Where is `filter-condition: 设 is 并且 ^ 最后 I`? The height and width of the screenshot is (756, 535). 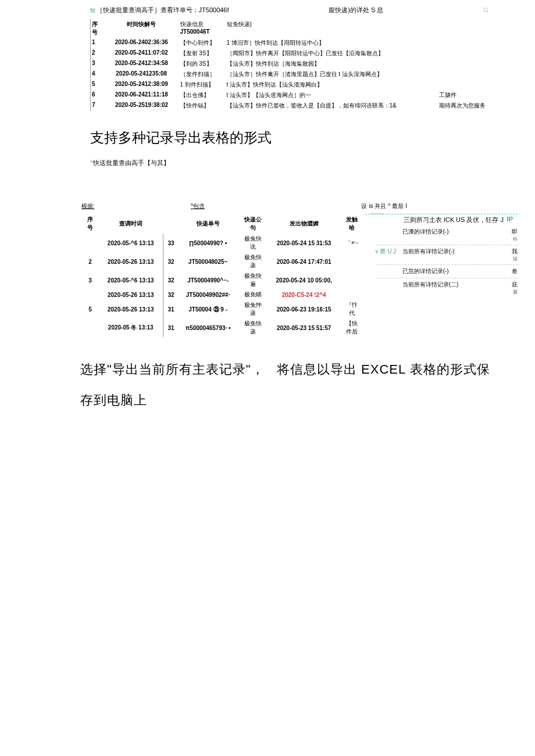 filter-condition: 设 is 并且 ^ 最后 I is located at coordinates (349, 206).